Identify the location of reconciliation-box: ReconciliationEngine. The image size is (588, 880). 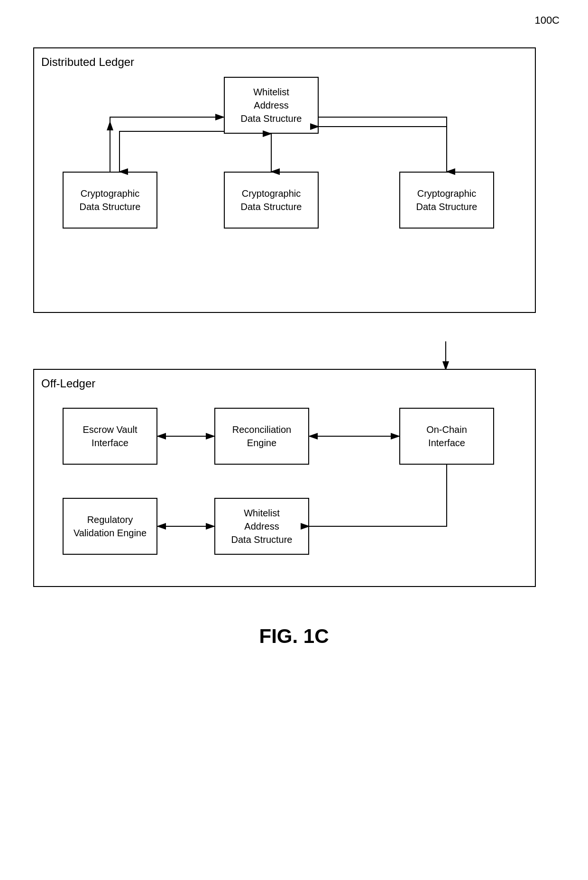
(262, 436).